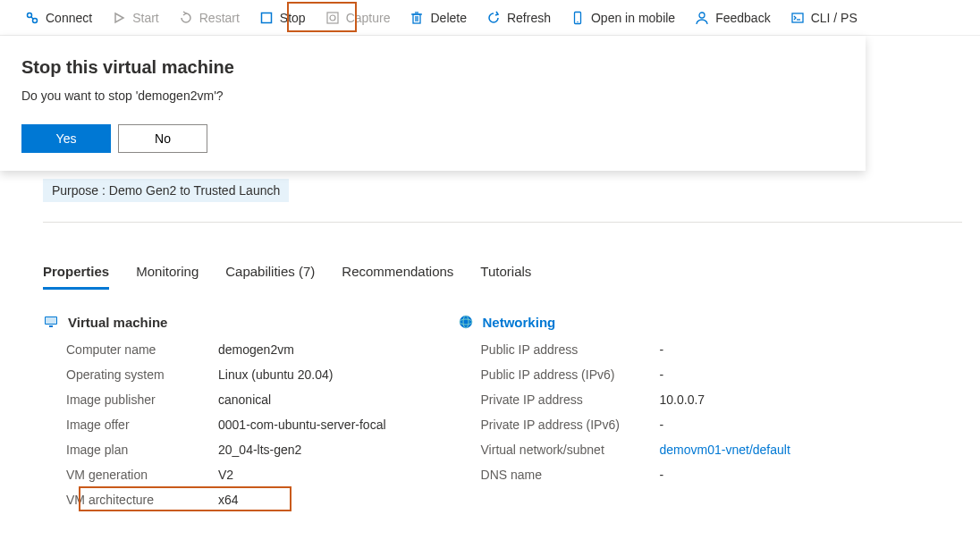  Describe the element at coordinates (520, 322) in the screenshot. I see `net-header-label: Networking` at that location.